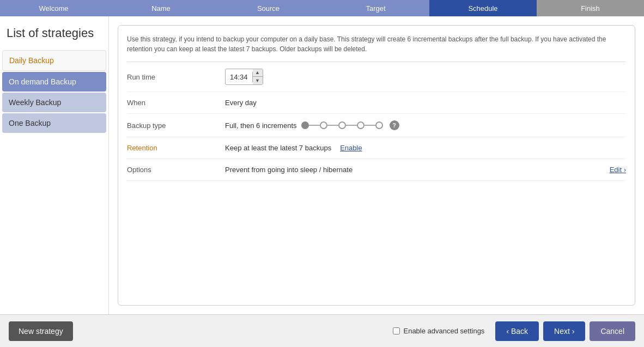 This screenshot has height=347, width=644. I want to click on tab-schedule: Schedule, so click(483, 8).